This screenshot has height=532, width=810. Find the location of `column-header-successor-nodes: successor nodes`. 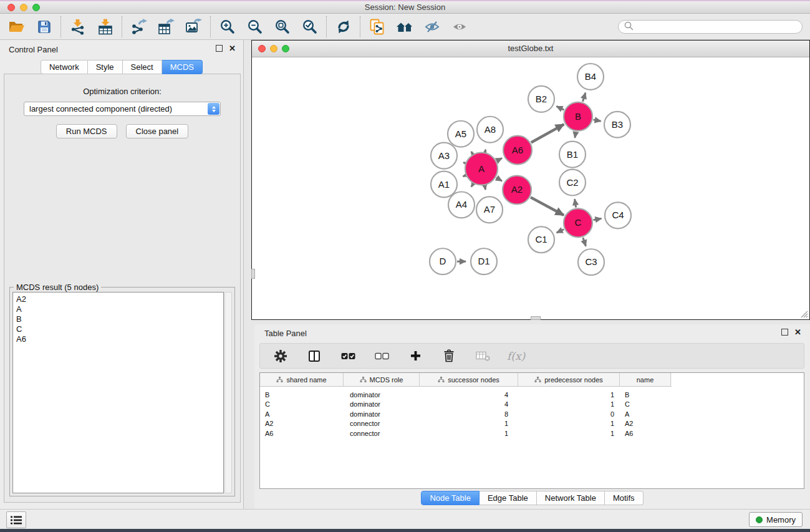

column-header-successor-nodes: successor nodes is located at coordinates (469, 379).